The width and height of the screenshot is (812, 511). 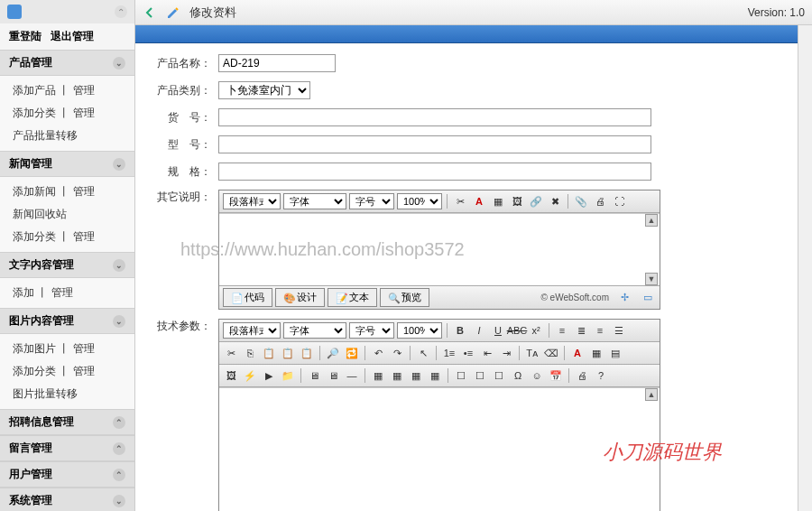 I want to click on menu-item-0-2: 产品批量转移, so click(x=67, y=135).